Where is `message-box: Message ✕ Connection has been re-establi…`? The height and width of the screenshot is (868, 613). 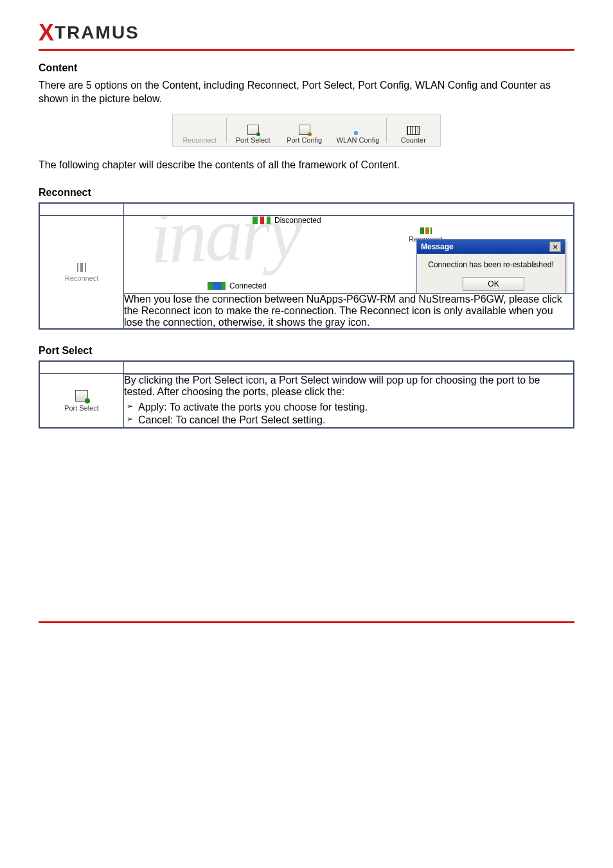
message-box: Message ✕ Connection has been re-establi… is located at coordinates (491, 266).